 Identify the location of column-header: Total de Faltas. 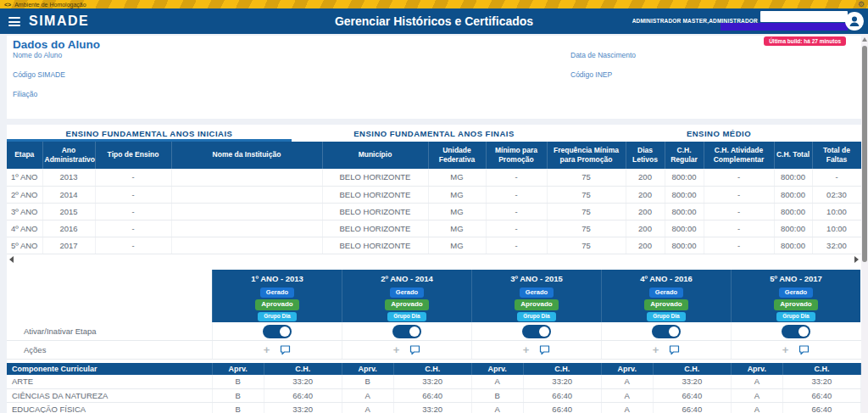
(837, 155).